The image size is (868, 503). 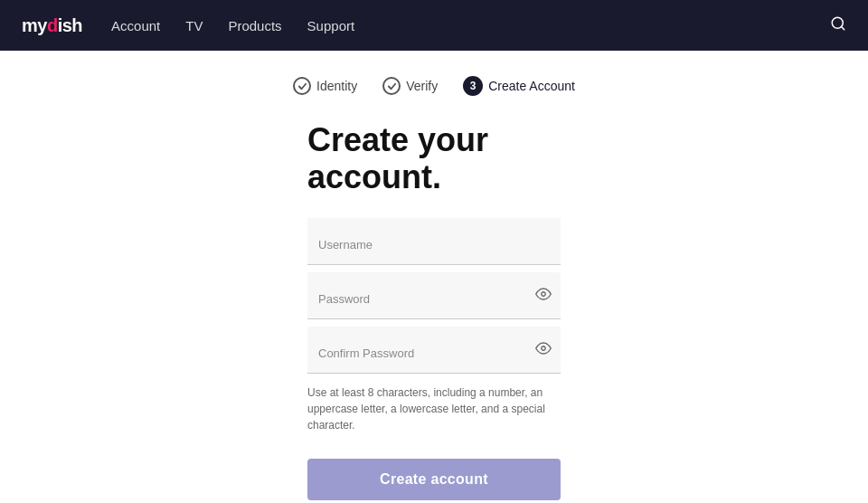 I want to click on logo-ish: ish, so click(x=71, y=25).